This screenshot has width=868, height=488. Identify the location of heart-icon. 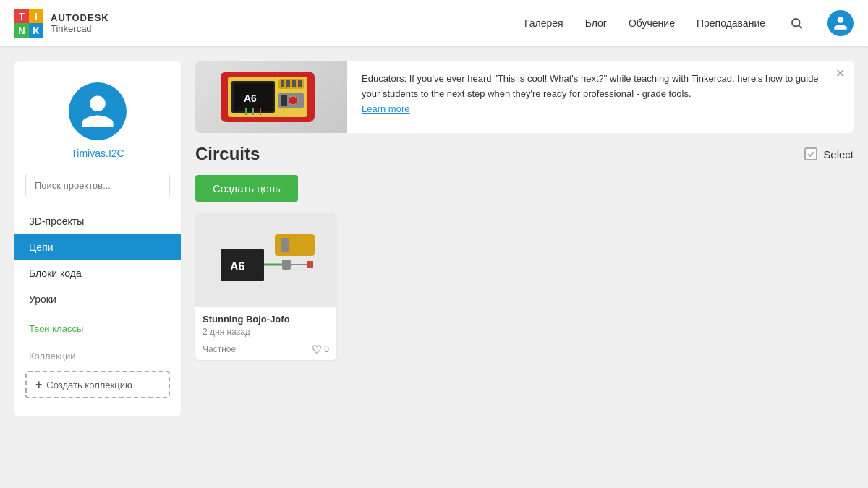
(317, 349).